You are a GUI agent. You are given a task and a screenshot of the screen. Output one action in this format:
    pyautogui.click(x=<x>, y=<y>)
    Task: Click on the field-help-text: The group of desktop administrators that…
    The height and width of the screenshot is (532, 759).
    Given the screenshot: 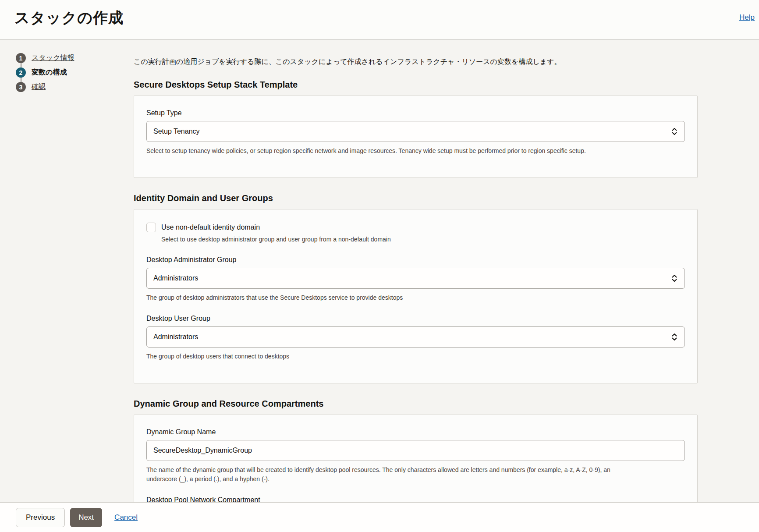 What is the action you would take?
    pyautogui.click(x=415, y=298)
    